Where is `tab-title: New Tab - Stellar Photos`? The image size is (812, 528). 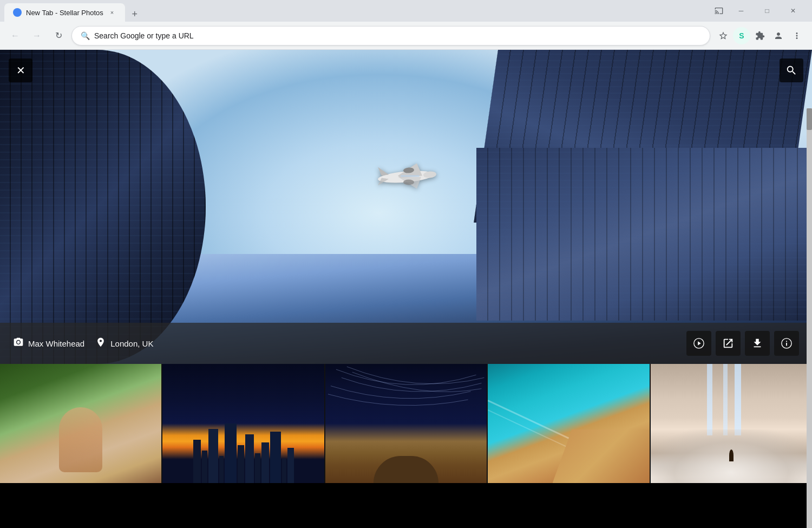 tab-title: New Tab - Stellar Photos is located at coordinates (65, 13).